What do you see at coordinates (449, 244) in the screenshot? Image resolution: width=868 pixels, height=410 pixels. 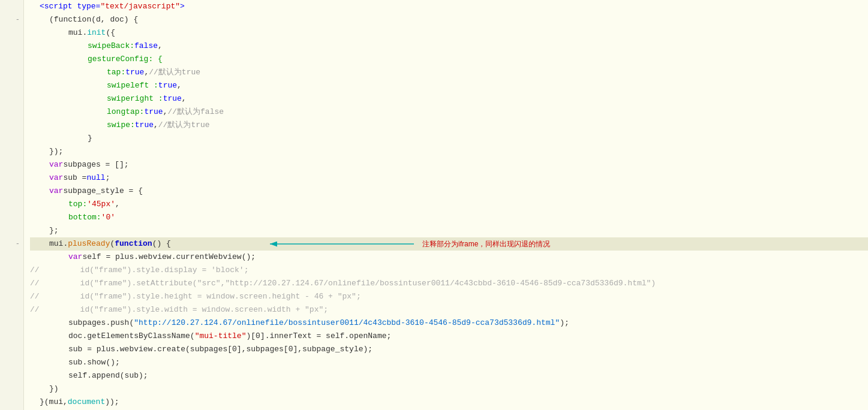 I see `code-line-highlighted: mui.plusReady(function() { 注释部分为iframe，同…` at bounding box center [449, 244].